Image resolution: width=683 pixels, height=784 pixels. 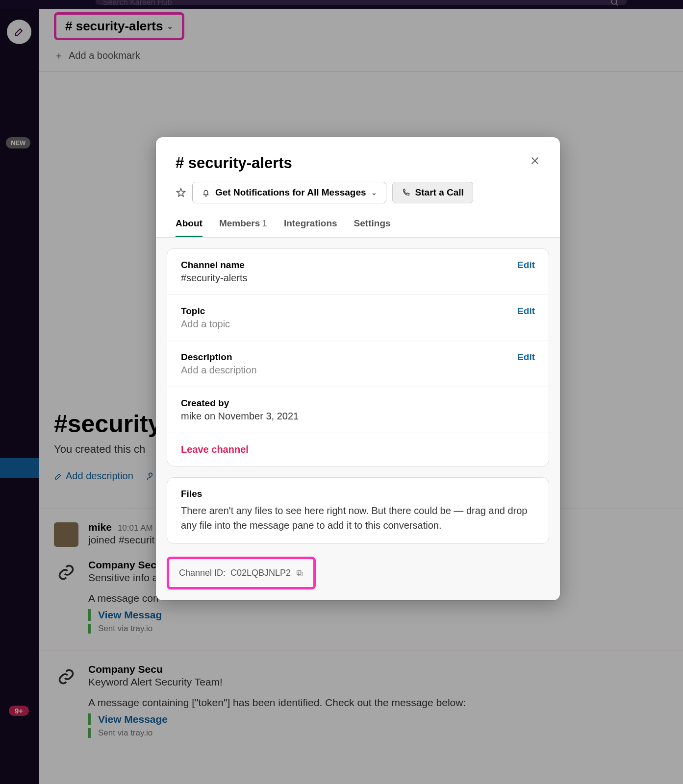 I want to click on topic-label: Topic, so click(x=358, y=311).